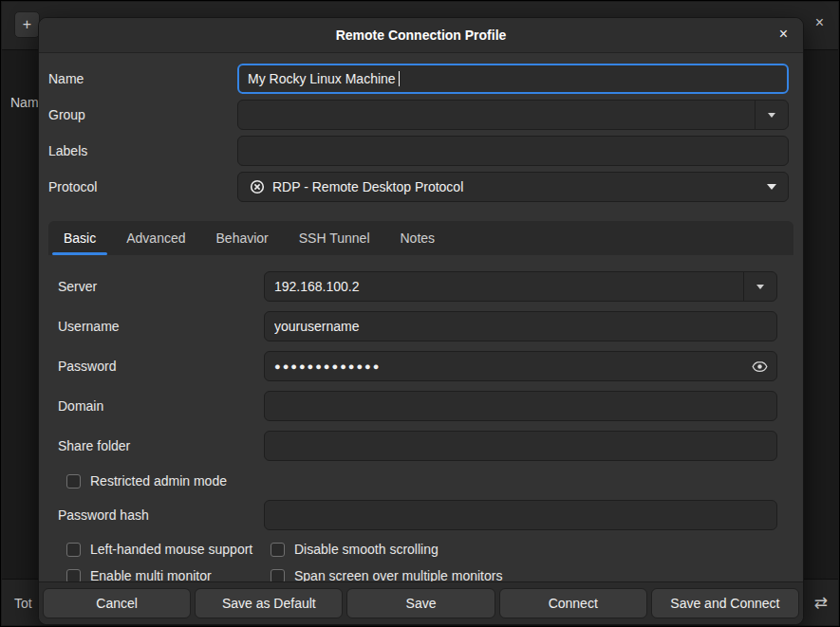 The image size is (840, 627). I want to click on server-value: 192.168.100.2, so click(504, 286).